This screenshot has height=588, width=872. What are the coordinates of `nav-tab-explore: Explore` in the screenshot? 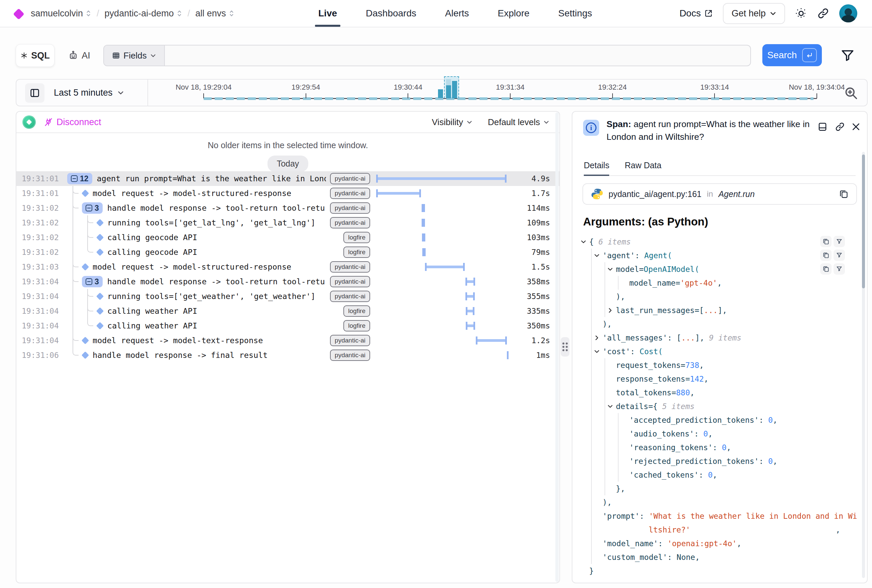 It's located at (514, 14).